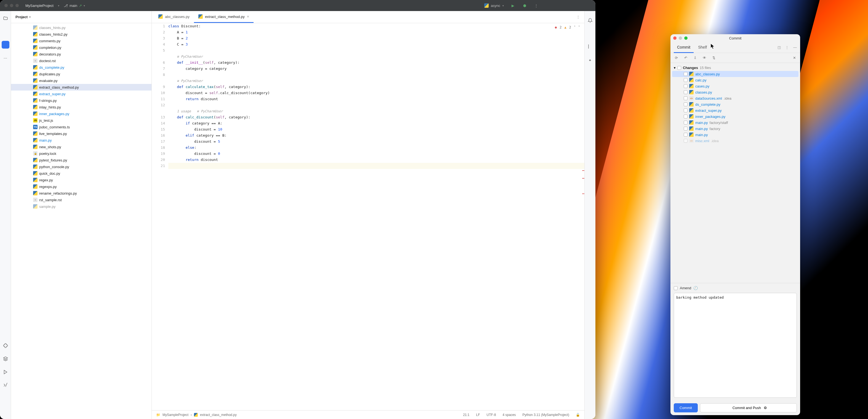 The height and width of the screenshot is (419, 868). I want to click on breadcrumb-project: MySampleProject, so click(175, 415).